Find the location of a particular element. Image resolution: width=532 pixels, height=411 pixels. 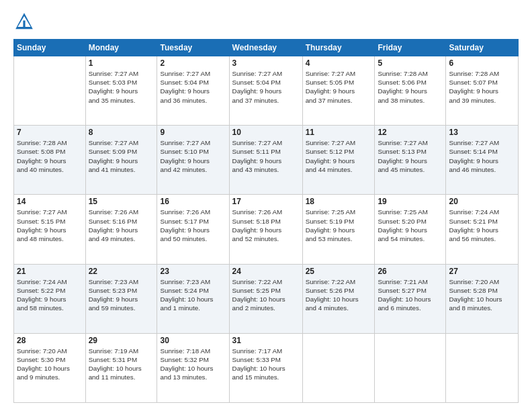

calendar-cell: 18Sunrise: 7:25 AM Sunset: 5:19 PM Dayli… is located at coordinates (339, 230).